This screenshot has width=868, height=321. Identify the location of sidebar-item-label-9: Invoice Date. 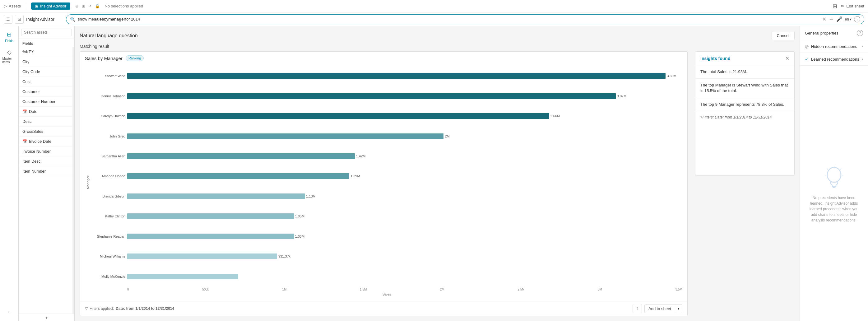
(40, 141).